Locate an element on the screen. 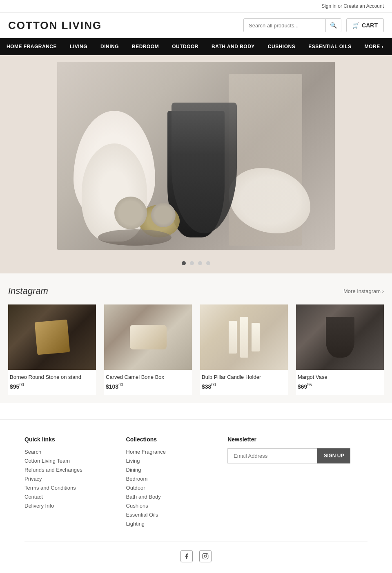  collection-link: Living is located at coordinates (133, 461).